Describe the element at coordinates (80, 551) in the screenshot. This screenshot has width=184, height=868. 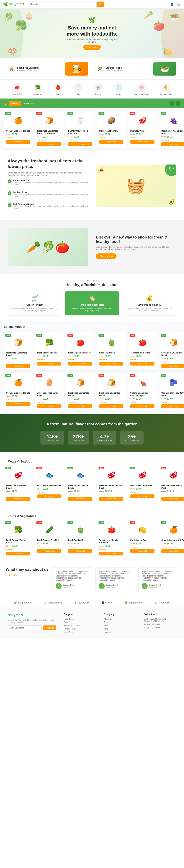
I see `fruit-add-2: Add to Cart` at that location.